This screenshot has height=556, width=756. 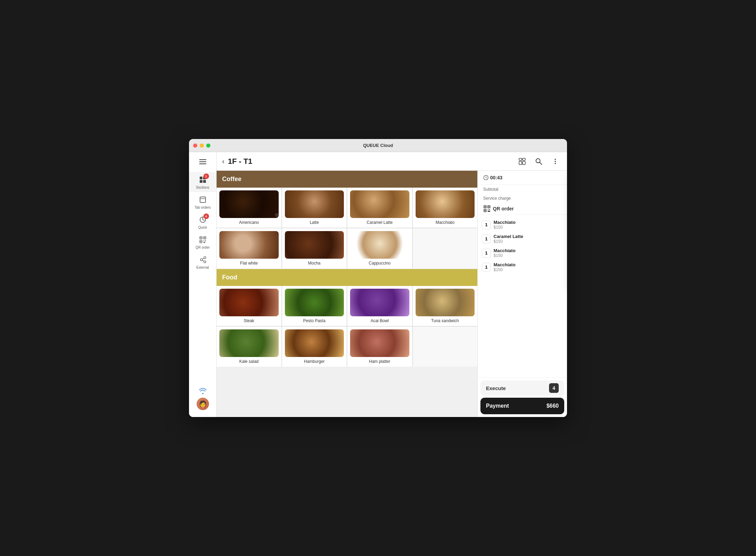 I want to click on payment-label: Payment, so click(x=497, y=406).